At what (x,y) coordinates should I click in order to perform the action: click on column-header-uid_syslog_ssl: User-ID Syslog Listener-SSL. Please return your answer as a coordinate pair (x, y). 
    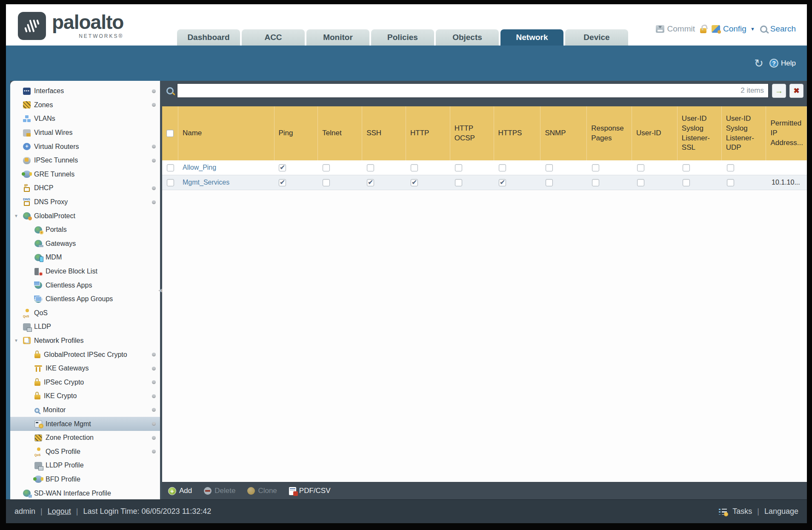
    Looking at the image, I should click on (700, 134).